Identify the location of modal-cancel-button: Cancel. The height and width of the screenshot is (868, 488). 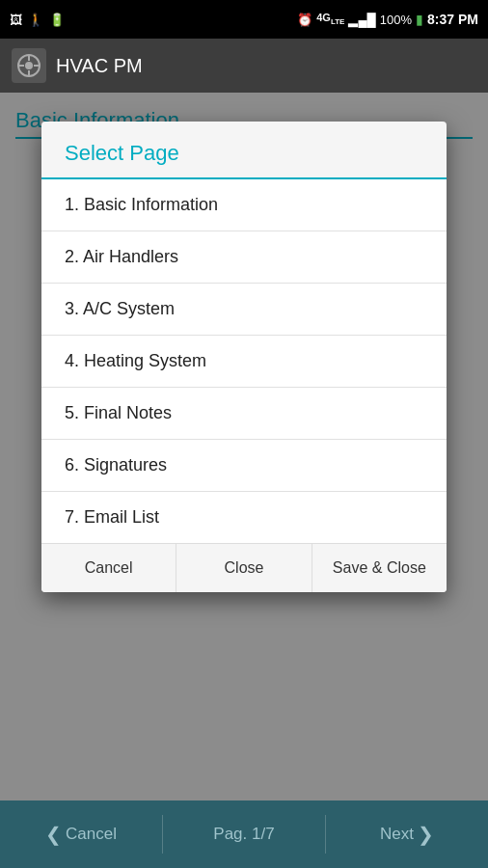
(109, 568).